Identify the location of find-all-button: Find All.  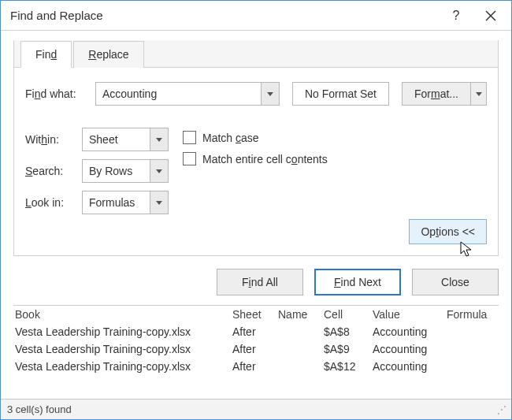
(260, 282).